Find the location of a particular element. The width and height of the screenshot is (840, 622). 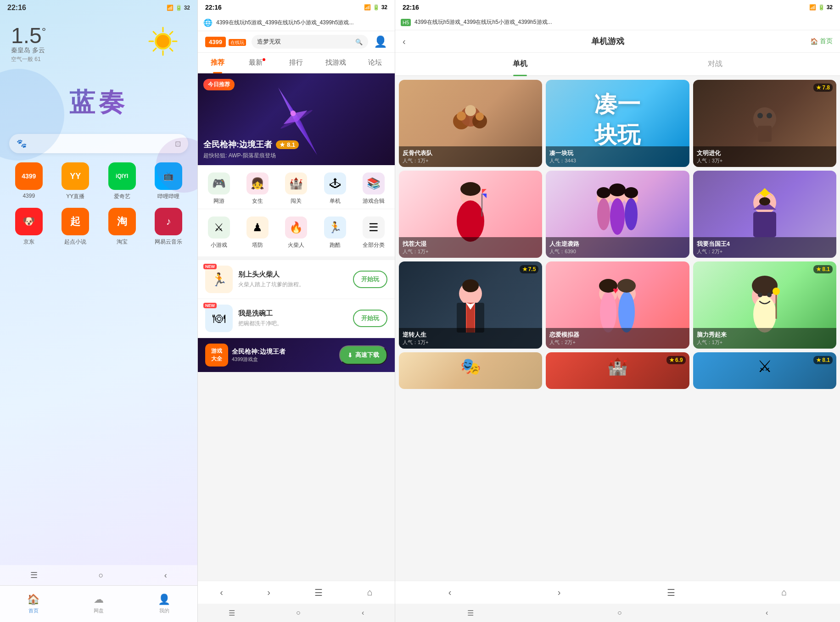

browser-back-btn: ‹ is located at coordinates (221, 593).